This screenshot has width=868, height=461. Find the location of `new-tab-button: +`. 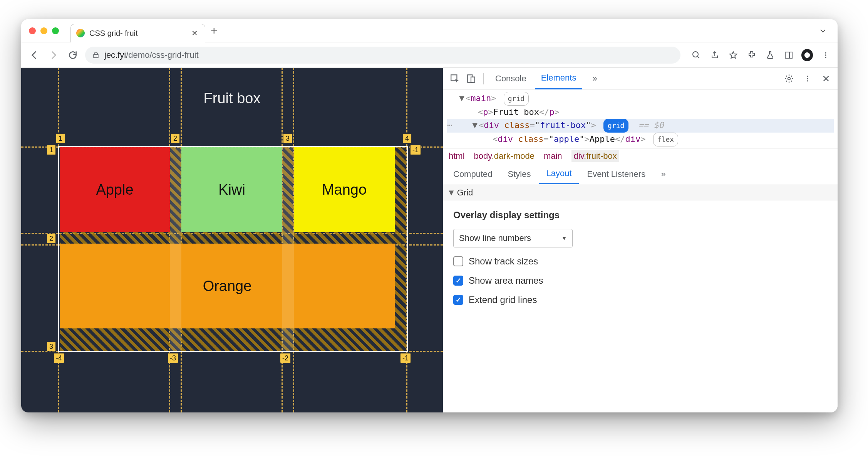

new-tab-button: + is located at coordinates (214, 31).